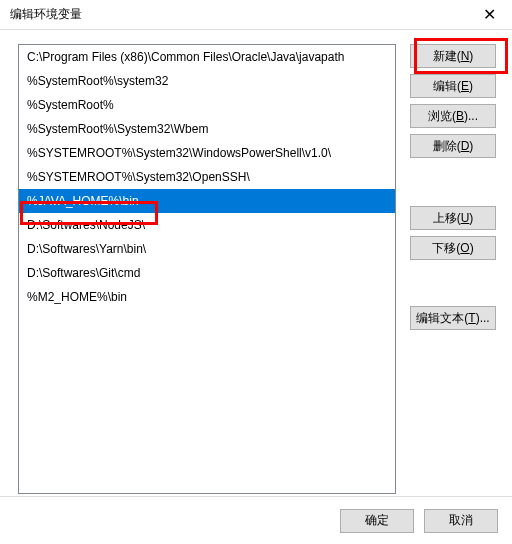 This screenshot has height=544, width=512. Describe the element at coordinates (207, 249) in the screenshot. I see `list-item: D:\Softwares\Yarn\bin\` at that location.